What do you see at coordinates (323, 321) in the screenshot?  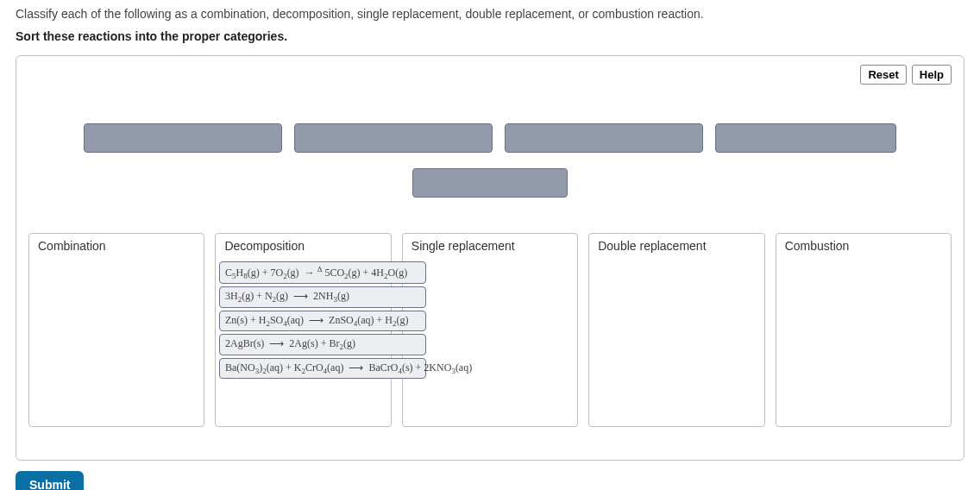 I see `reaction-item: Zn(s) + H2SO4(aq) ⟶ ZnSO4(aq) + H2(g)` at bounding box center [323, 321].